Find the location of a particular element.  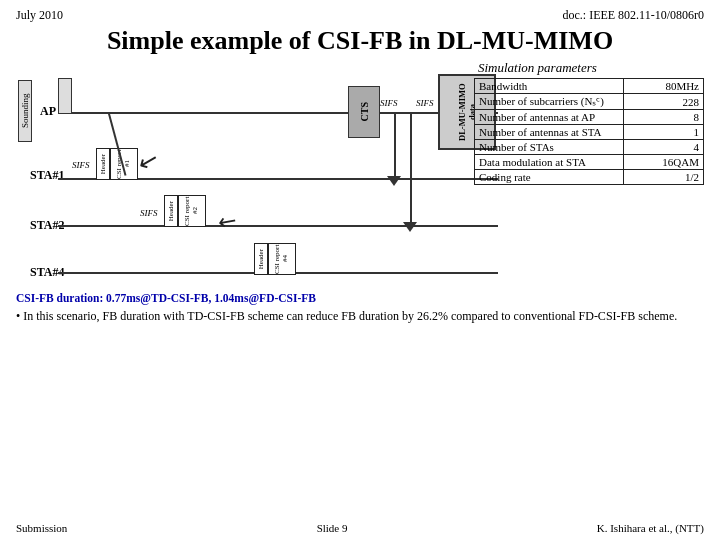

sifs-4-label: SIFS is located at coordinates (425, 103).